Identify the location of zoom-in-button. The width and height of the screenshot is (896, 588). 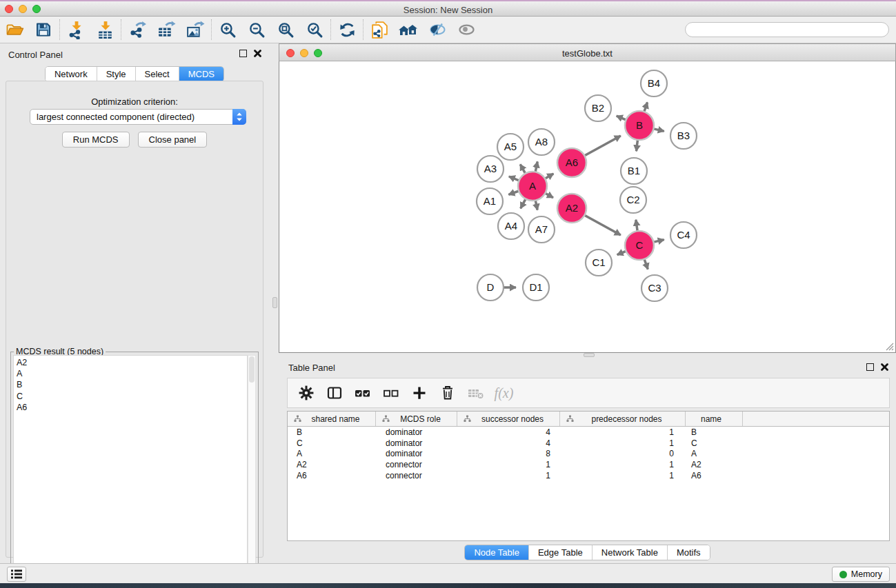
(228, 30).